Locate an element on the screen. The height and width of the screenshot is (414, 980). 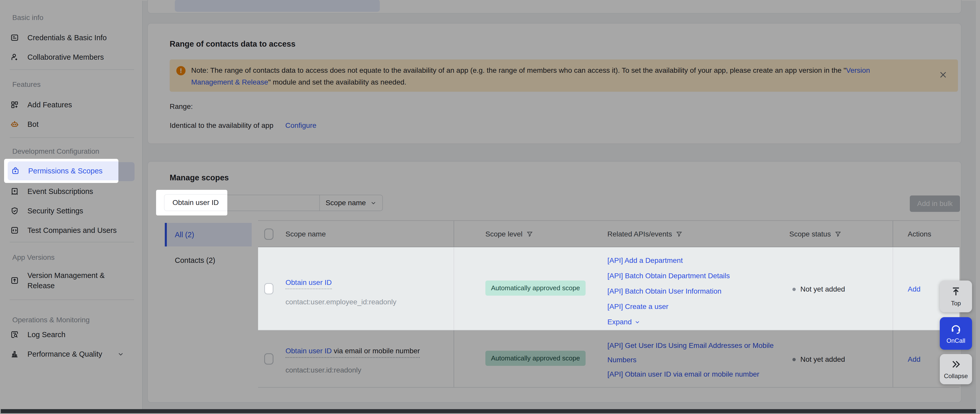
add-action-link: Add is located at coordinates (914, 289).